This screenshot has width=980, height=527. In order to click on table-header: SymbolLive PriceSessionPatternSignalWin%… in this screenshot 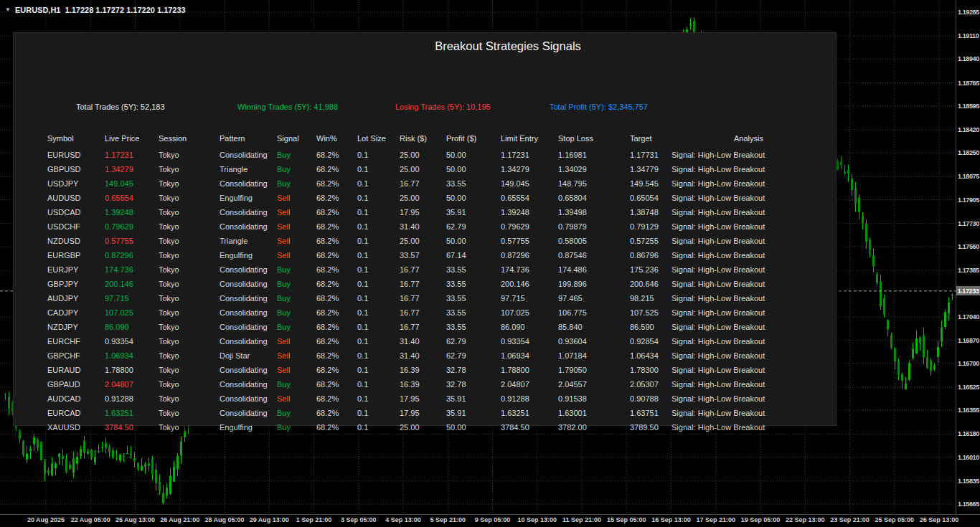, I will do `click(425, 138)`.